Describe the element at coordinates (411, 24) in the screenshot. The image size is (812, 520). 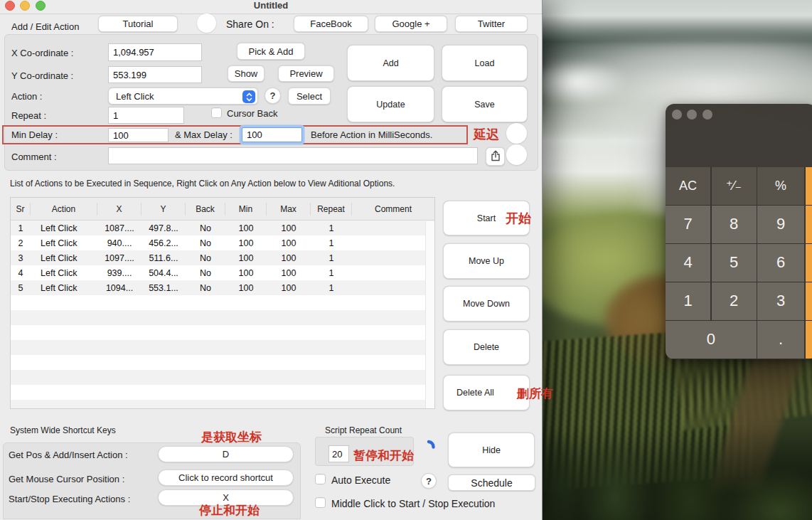
I see `share-googleplus-button: Google +` at that location.